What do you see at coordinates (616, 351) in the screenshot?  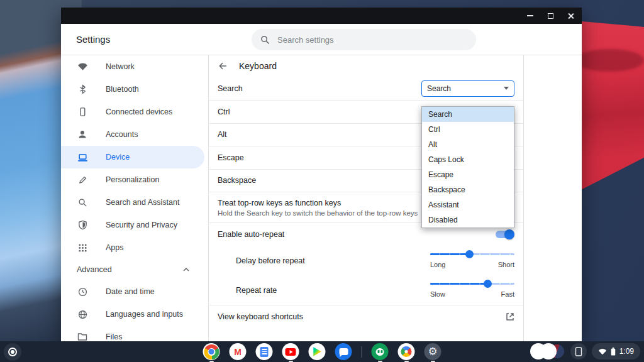 I see `system-tray: 1:09` at bounding box center [616, 351].